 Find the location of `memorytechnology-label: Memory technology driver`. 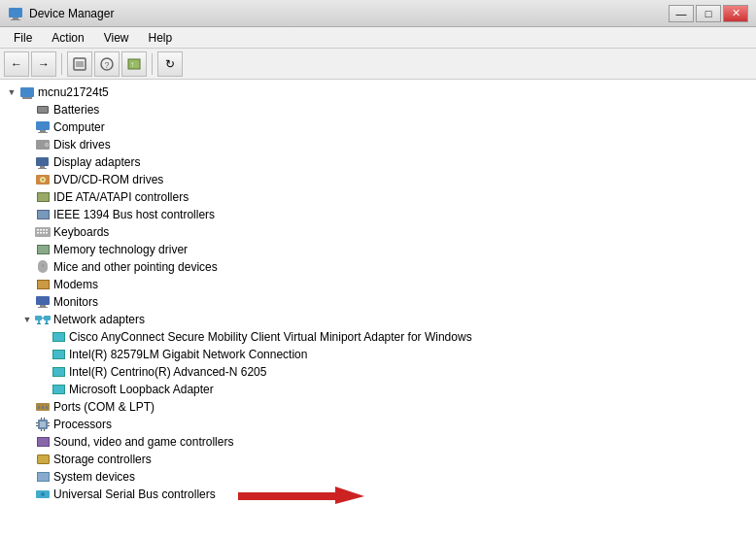

memorytechnology-label: Memory technology driver is located at coordinates (120, 250).